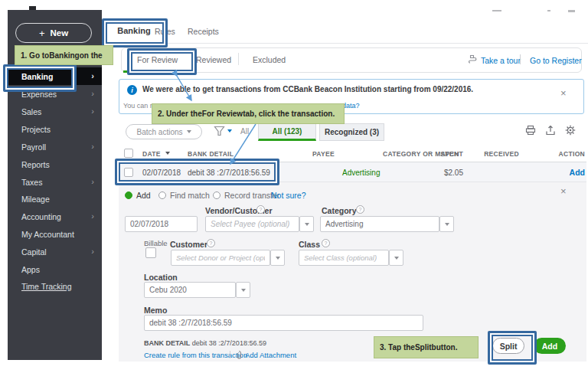  Describe the element at coordinates (129, 172) in the screenshot. I see `row-checkbox` at that location.